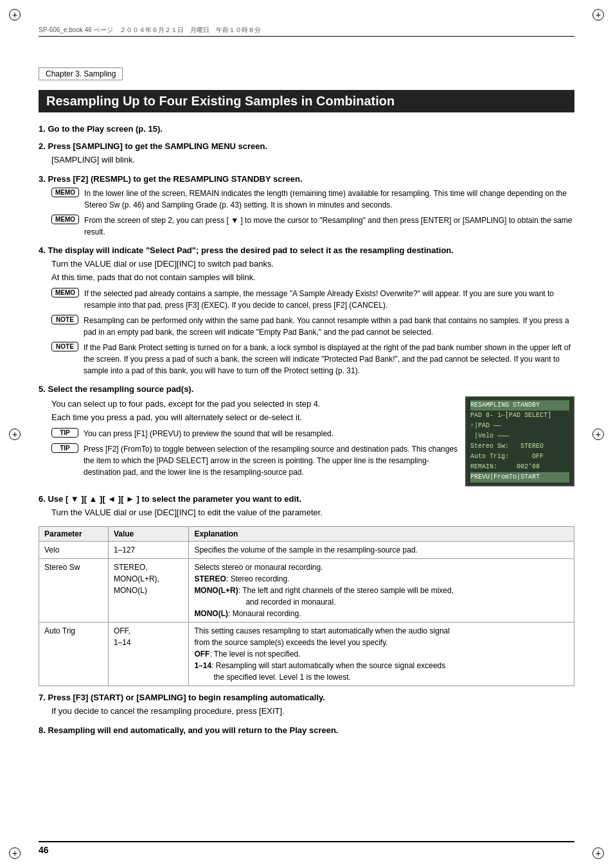 The height and width of the screenshot is (868, 613). I want to click on note-text-1: Resampling can be performed only within …, so click(329, 326).